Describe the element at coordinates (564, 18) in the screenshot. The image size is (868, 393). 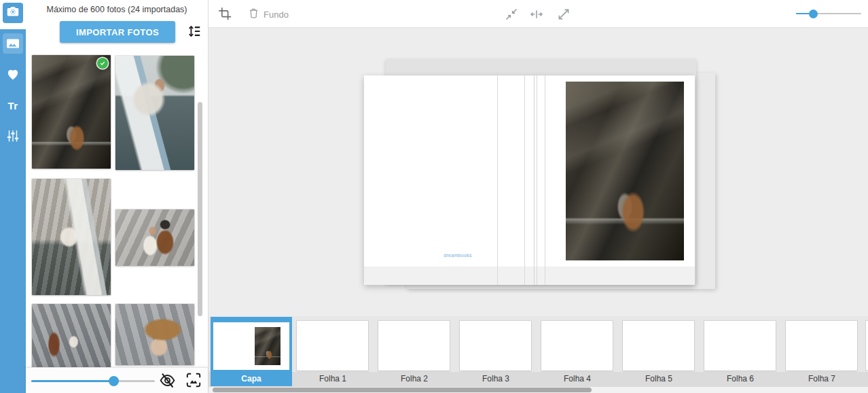
I see `expand-diagonal-icon` at that location.